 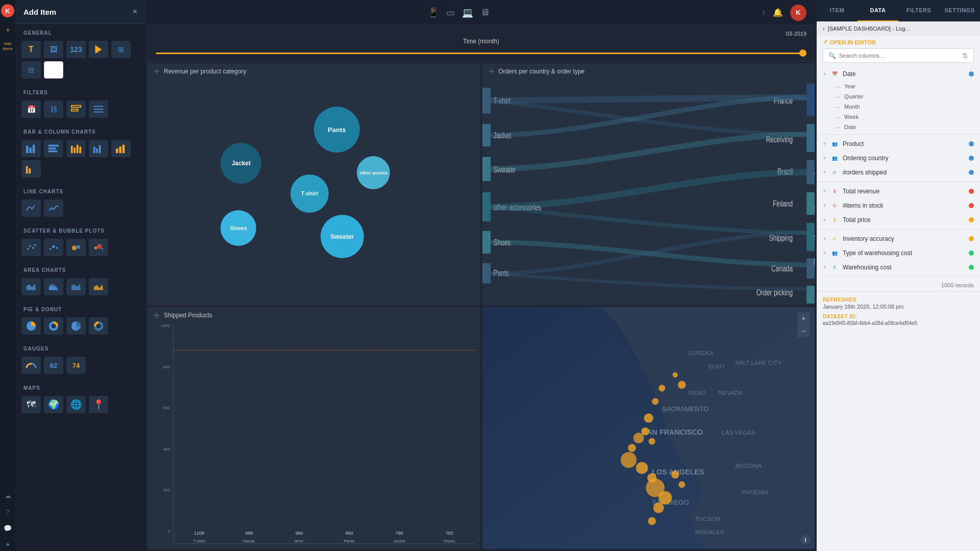 I want to click on bubble-1-icon, so click(x=76, y=247).